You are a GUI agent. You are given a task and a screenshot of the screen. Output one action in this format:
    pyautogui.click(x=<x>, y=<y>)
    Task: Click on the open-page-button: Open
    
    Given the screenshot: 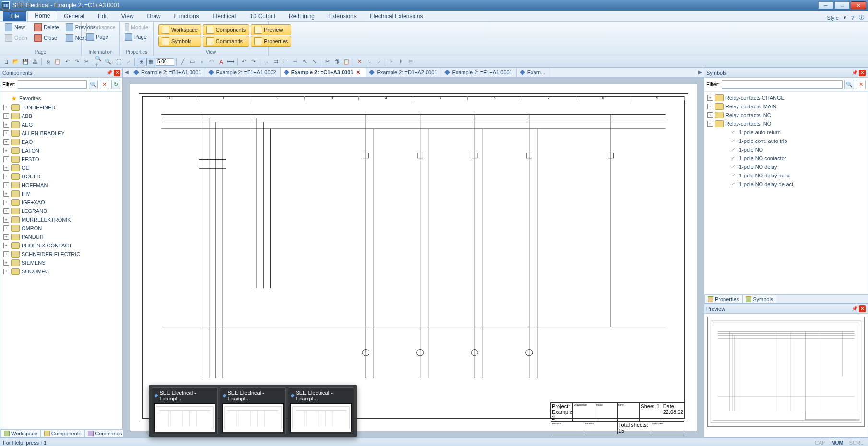 What is the action you would take?
    pyautogui.click(x=16, y=38)
    